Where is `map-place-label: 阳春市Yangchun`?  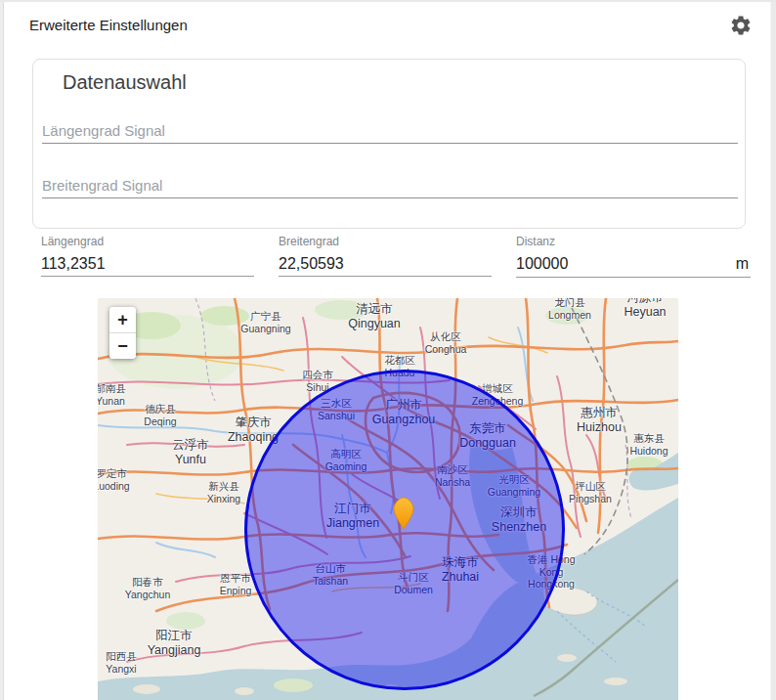 map-place-label: 阳春市Yangchun is located at coordinates (149, 589).